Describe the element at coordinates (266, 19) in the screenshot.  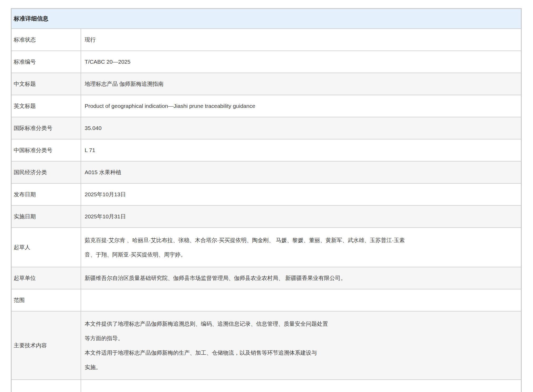
I see `table-header-row: 标准详细信息` at that location.